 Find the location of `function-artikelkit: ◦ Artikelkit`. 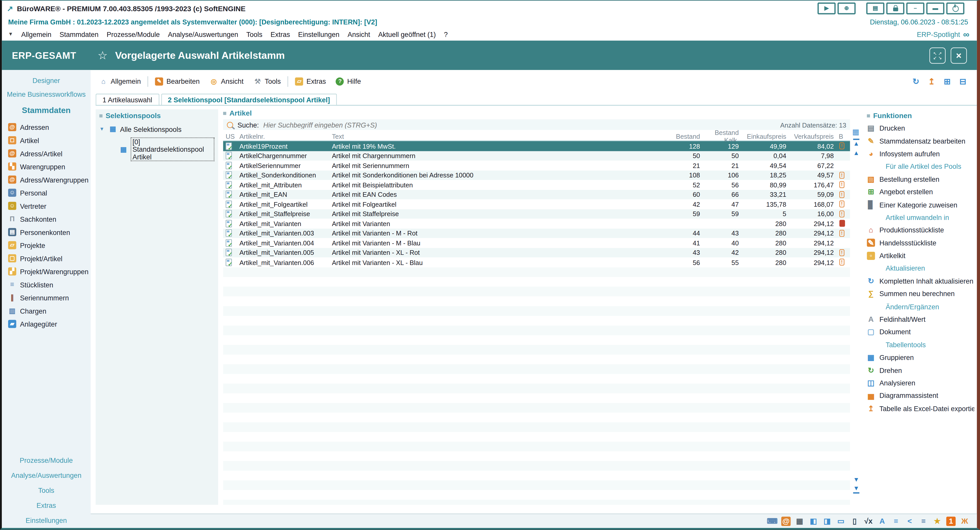

function-artikelkit: ◦ Artikelkit is located at coordinates (921, 255).